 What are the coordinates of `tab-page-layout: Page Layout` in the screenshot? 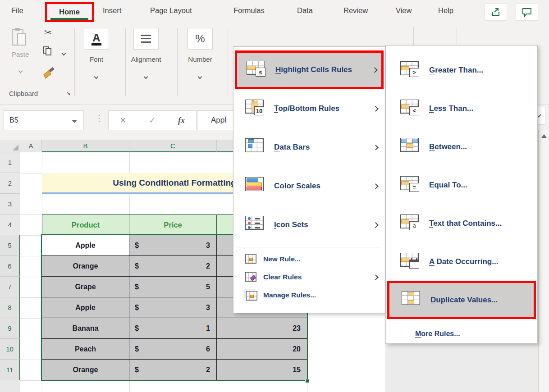 It's located at (171, 11).